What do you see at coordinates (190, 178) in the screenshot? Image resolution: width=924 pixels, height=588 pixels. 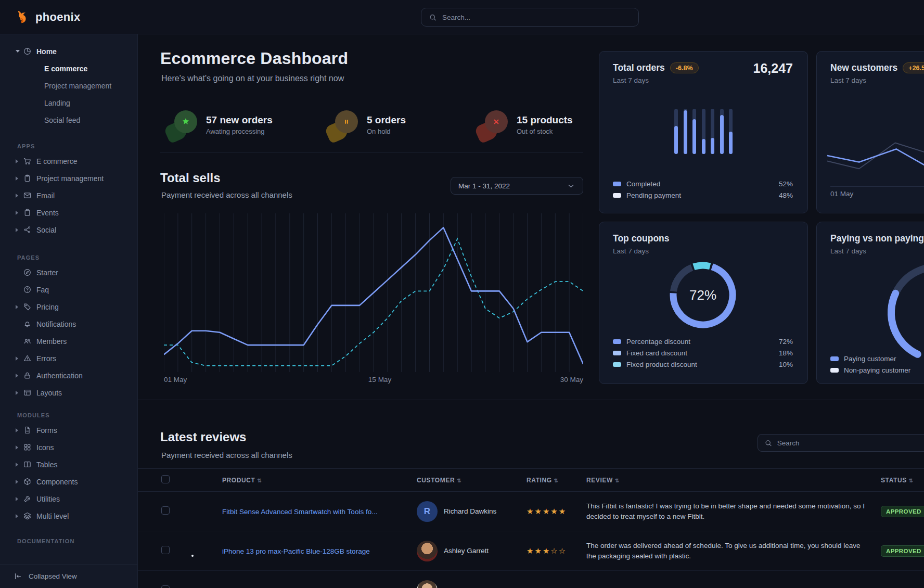 I see `total-sells-title: Total sells` at bounding box center [190, 178].